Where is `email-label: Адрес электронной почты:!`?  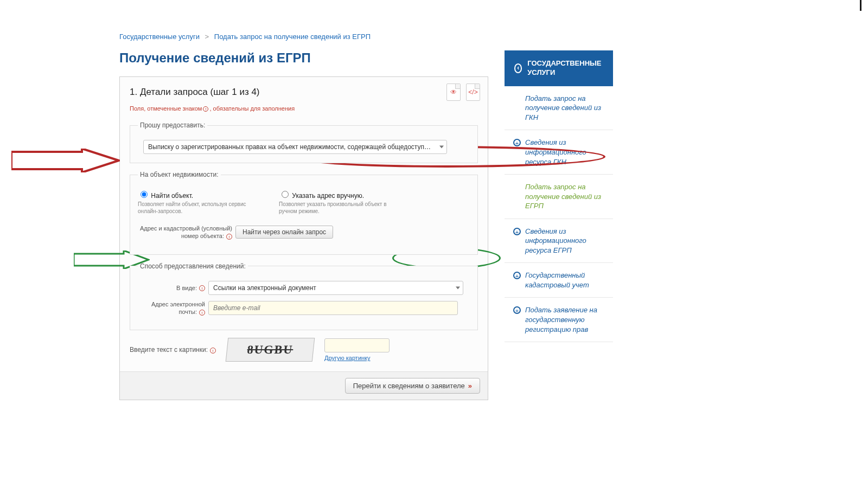 email-label: Адрес электронной почты:! is located at coordinates (173, 308).